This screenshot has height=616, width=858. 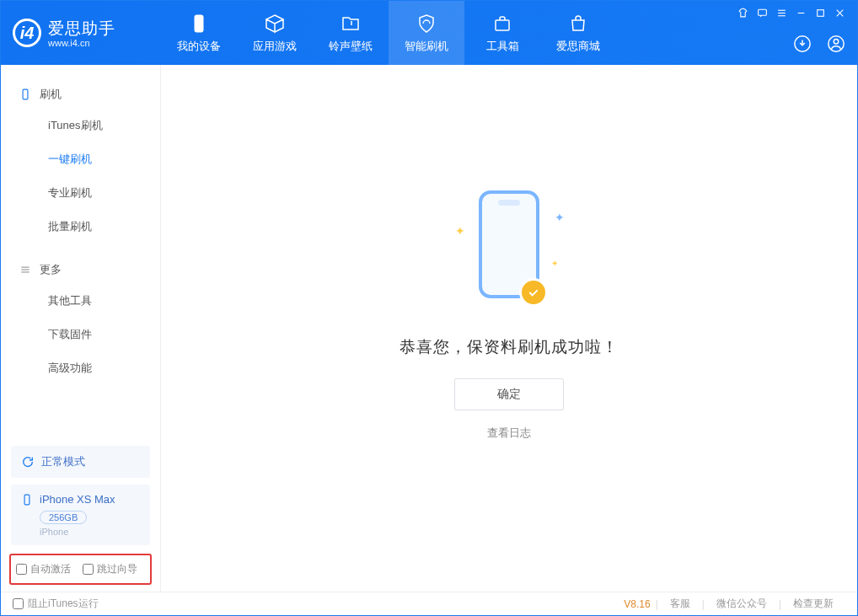 What do you see at coordinates (63, 603) in the screenshot?
I see `checkbox-label: 阻止iTunes运行` at bounding box center [63, 603].